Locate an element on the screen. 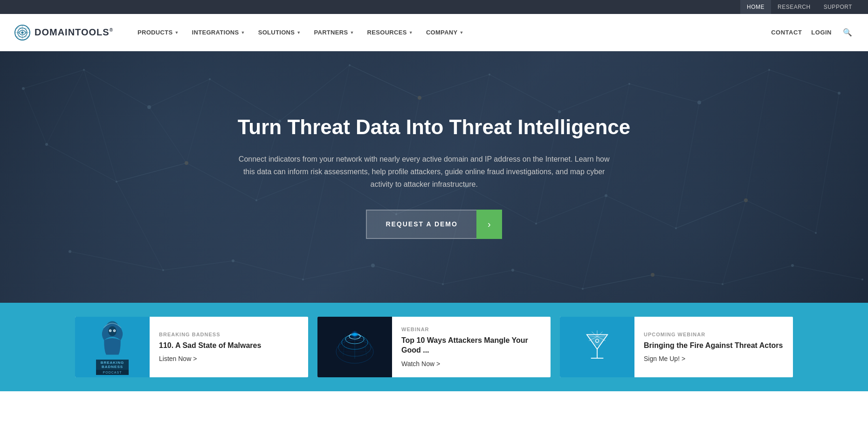  card-webinar-body: WEBINAR Top 10 Ways Attackers Mangle You… is located at coordinates (471, 347).